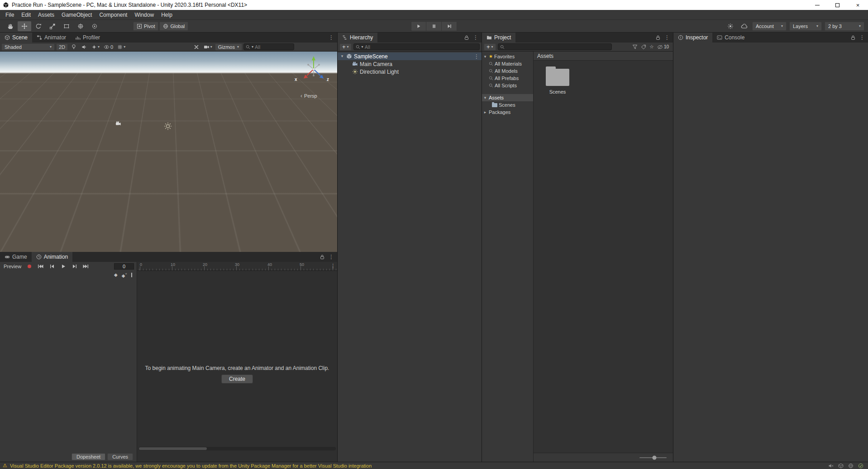  What do you see at coordinates (644, 47) in the screenshot?
I see `search-by-label-icon` at bounding box center [644, 47].